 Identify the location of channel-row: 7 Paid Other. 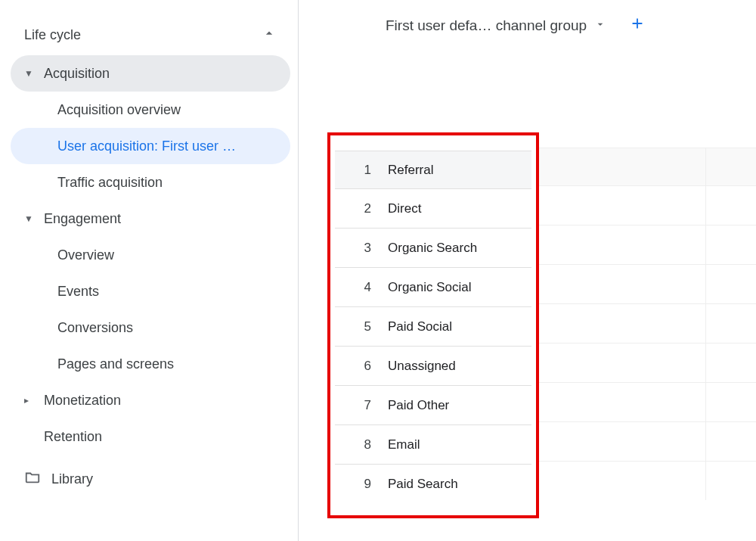
(433, 405).